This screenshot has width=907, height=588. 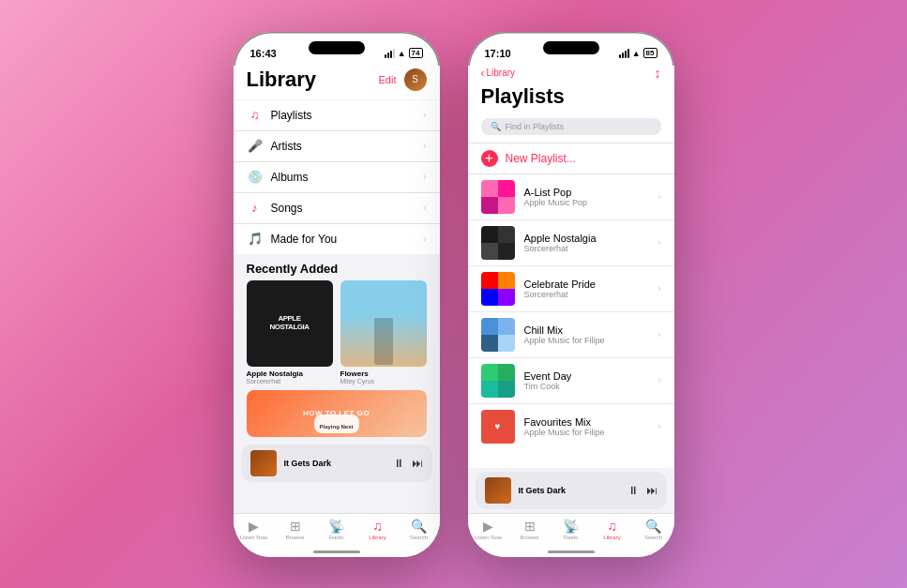 What do you see at coordinates (399, 463) in the screenshot?
I see `pause-icon: ⏸` at bounding box center [399, 463].